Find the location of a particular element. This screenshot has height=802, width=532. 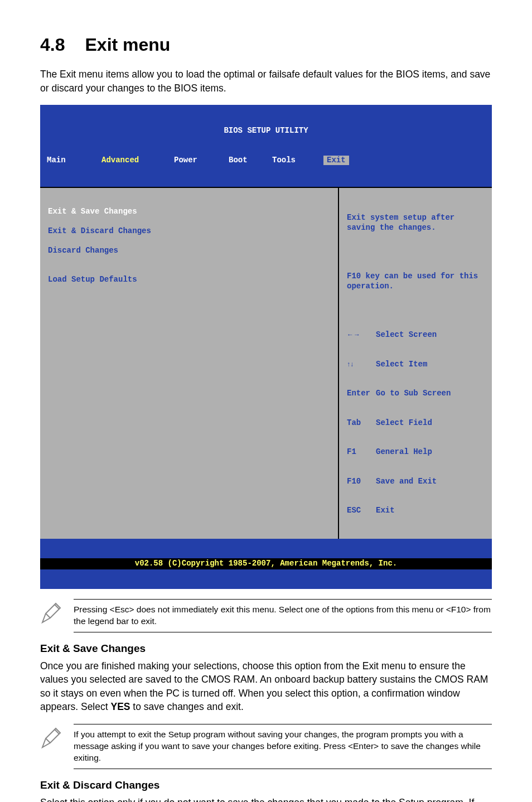

bios-nav-key: Enter is located at coordinates (361, 394).